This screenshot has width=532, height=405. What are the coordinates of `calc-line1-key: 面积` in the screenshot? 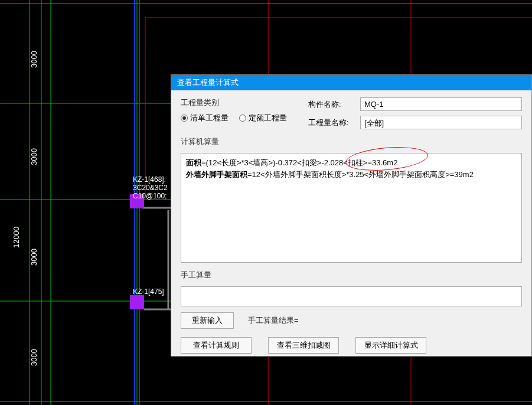 It's located at (194, 163).